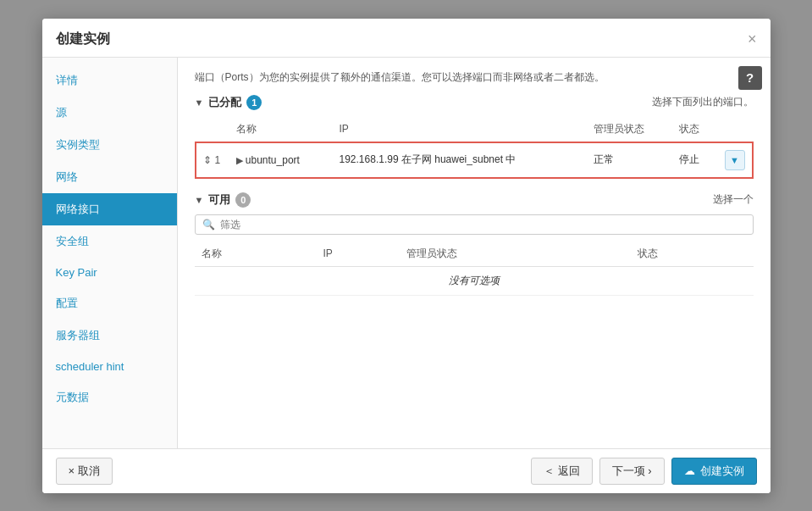 This screenshot has width=812, height=511. Describe the element at coordinates (474, 280) in the screenshot. I see `empty-label: 没有可选项` at that location.